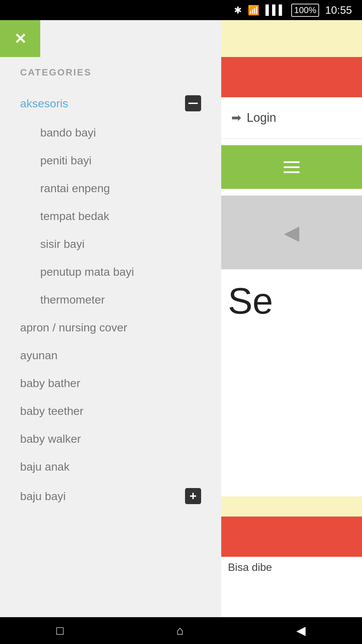 The image size is (362, 644). Describe the element at coordinates (238, 10) in the screenshot. I see `bluetooth-icon: ✱` at that location.